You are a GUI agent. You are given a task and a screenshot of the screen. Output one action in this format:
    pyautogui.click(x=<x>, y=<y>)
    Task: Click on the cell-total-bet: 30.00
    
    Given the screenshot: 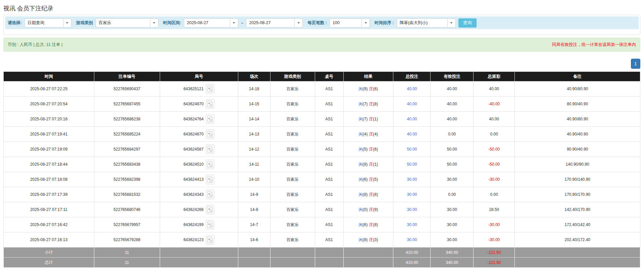 What is the action you would take?
    pyautogui.click(x=412, y=180)
    